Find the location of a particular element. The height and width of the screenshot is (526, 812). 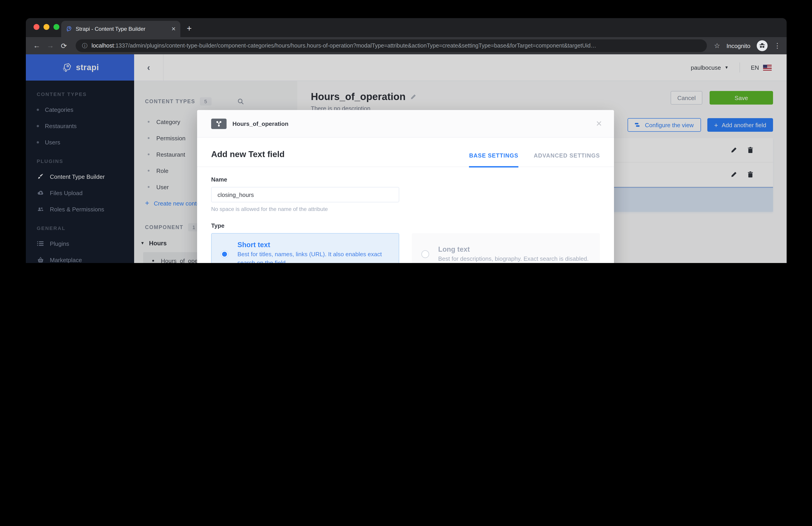

modal-header: Hours_of_operation ✕ is located at coordinates (406, 124).